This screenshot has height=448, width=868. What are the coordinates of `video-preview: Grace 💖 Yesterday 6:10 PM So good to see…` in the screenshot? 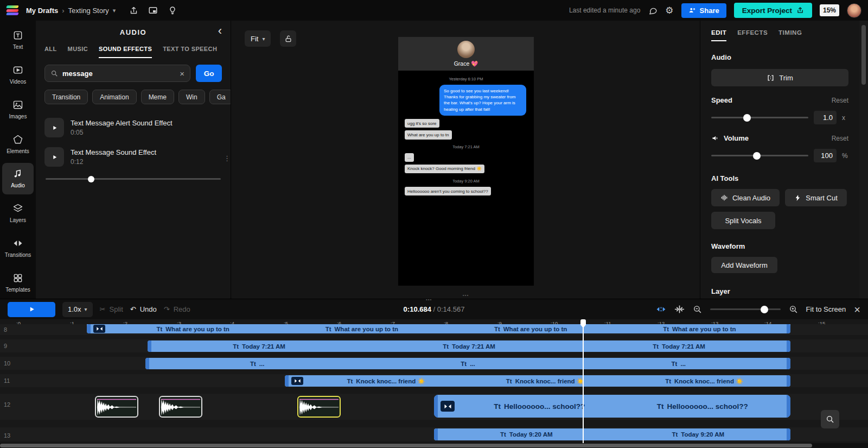 It's located at (466, 161).